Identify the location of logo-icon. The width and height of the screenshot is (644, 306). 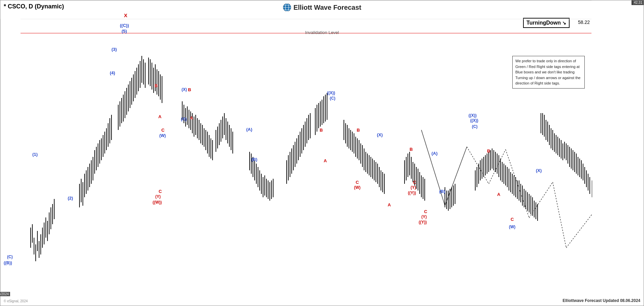
(287, 7).